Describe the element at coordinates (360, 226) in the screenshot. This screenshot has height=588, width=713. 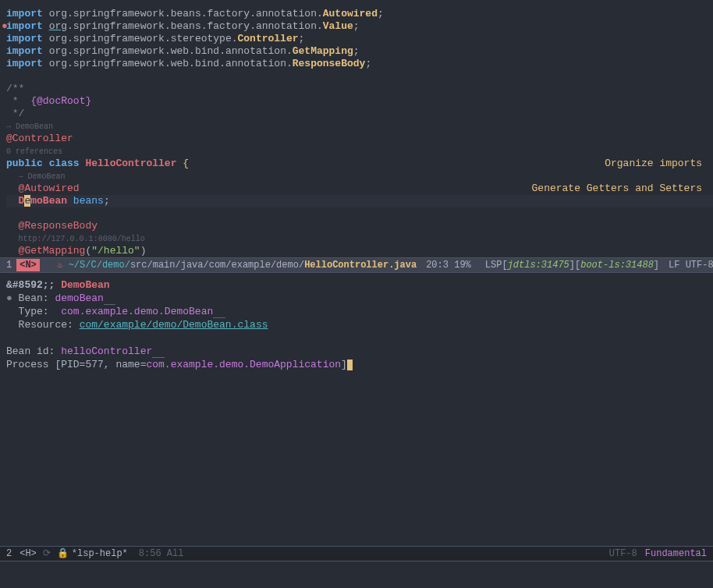
I see `annotation-line: @ResponseBody` at that location.